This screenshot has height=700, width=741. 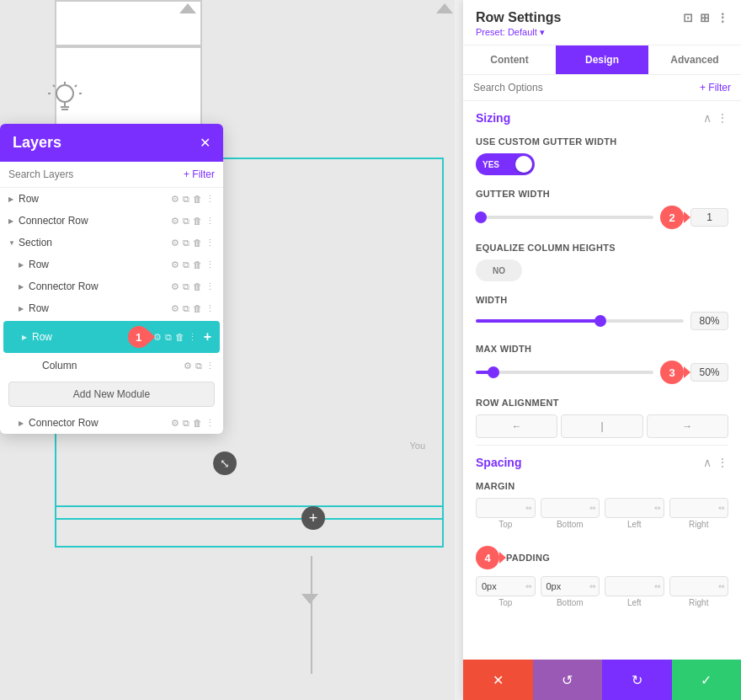 I want to click on canvas-plus-btn: +, so click(x=313, y=518).